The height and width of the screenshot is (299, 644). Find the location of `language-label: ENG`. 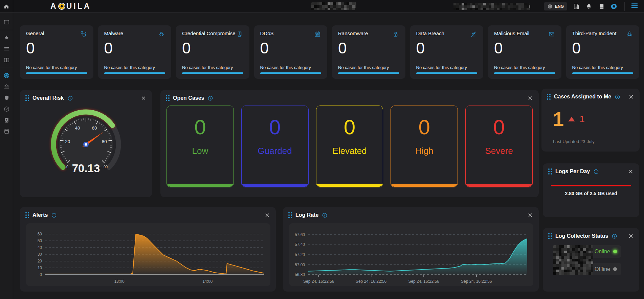

language-label: ENG is located at coordinates (559, 6).